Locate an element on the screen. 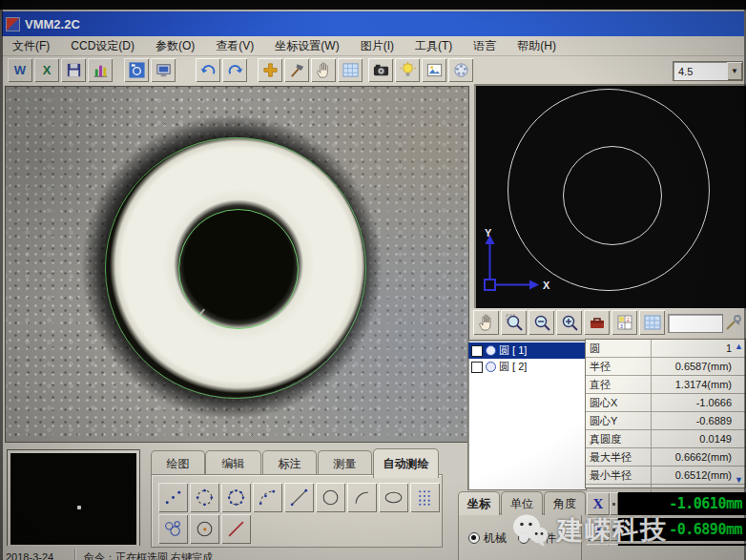 Image resolution: width=746 pixels, height=560 pixels. table-header-row: 圆 1 is located at coordinates (666, 349).